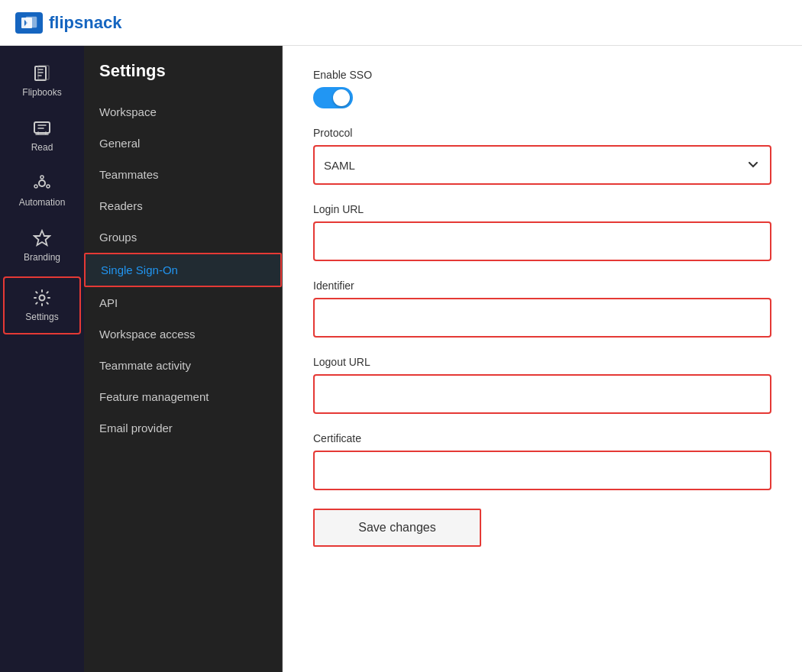  What do you see at coordinates (42, 359) in the screenshot?
I see `far-left-nav: Flipbooks Read Automation` at bounding box center [42, 359].